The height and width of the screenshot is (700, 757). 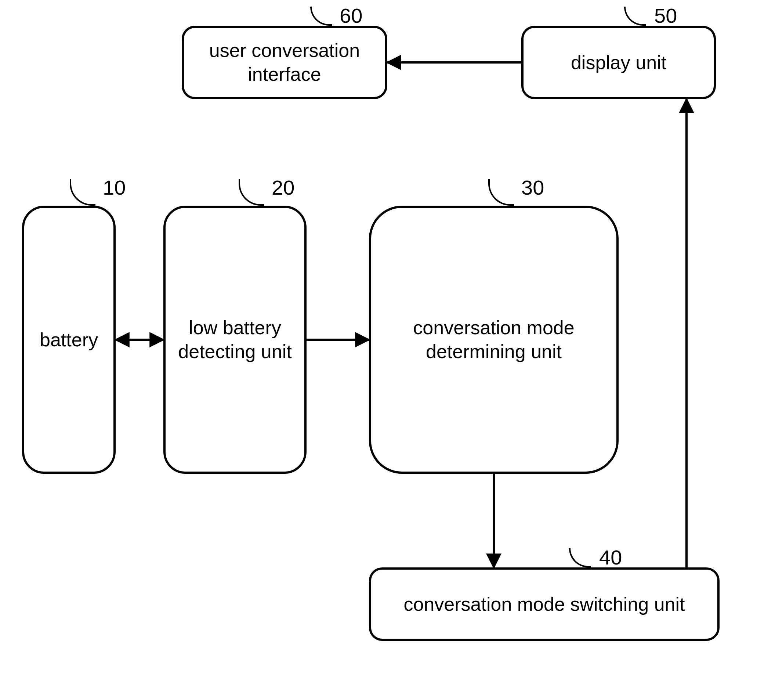 I want to click on block-detector-label: low battery detecting unit, so click(x=235, y=340).